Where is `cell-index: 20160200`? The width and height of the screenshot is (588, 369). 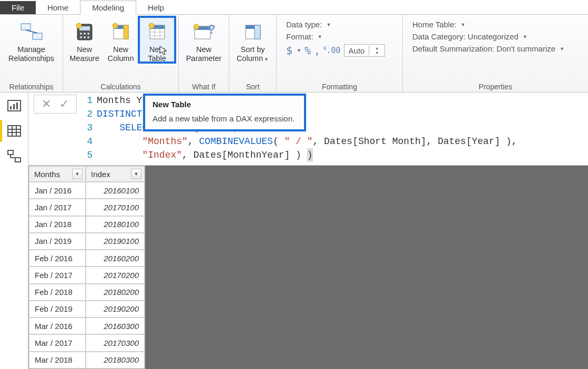 cell-index: 20160200 is located at coordinates (115, 258).